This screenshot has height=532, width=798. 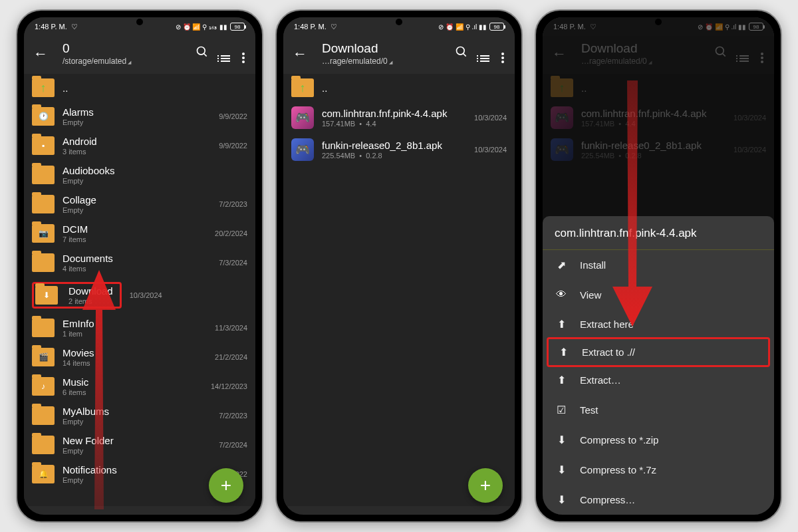 I want to click on folder-meta: 14 items, so click(x=134, y=363).